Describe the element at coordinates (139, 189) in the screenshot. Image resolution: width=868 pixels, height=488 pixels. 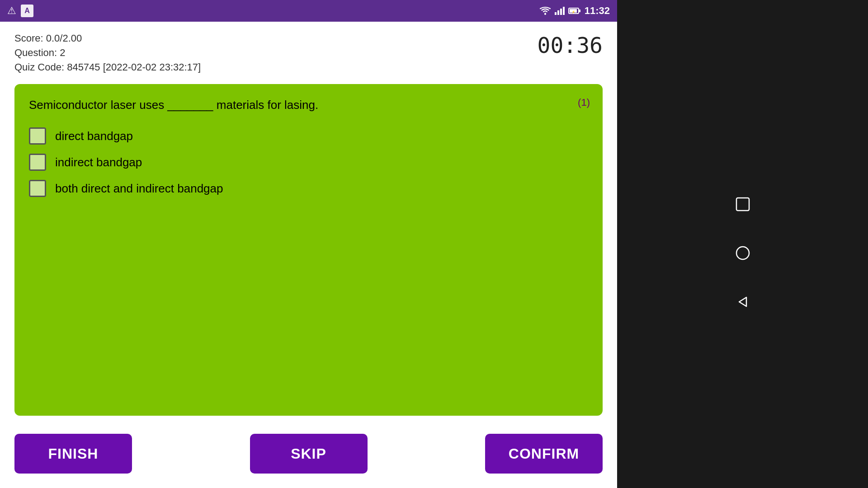
I see `option-label-3: both direct and indirect bandgap` at that location.